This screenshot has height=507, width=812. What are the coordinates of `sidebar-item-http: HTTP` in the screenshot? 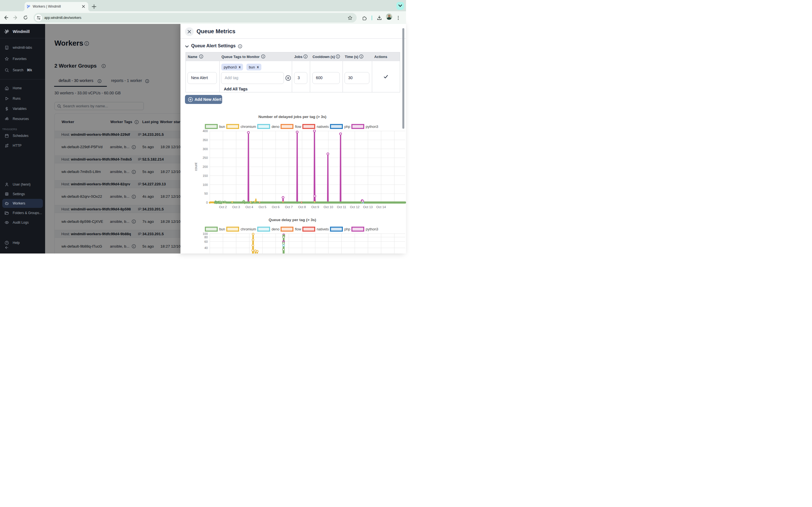 It's located at (22, 146).